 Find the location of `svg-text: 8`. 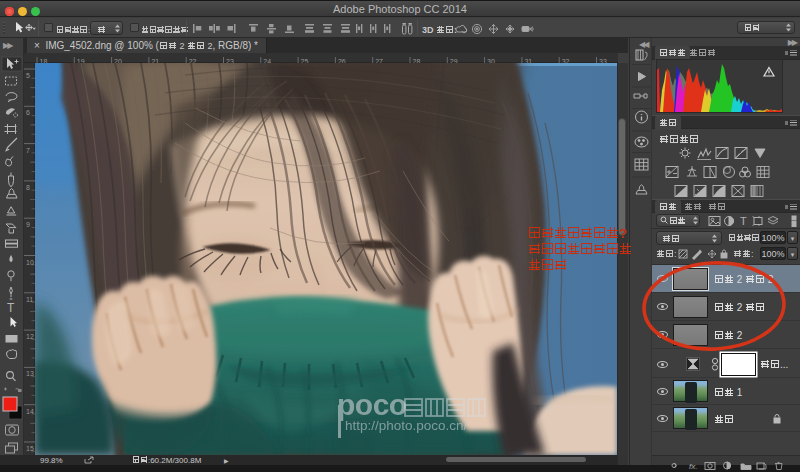

svg-text: 8 is located at coordinates (28, 188).